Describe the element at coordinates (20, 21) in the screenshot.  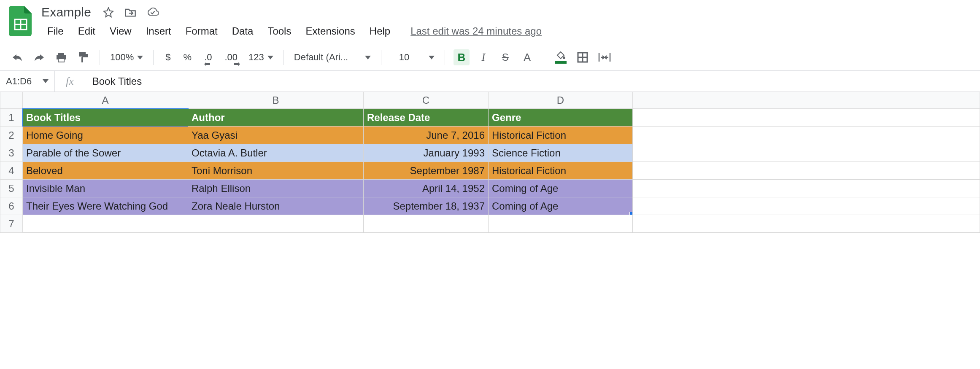
I see `sheets-logo-icon` at that location.